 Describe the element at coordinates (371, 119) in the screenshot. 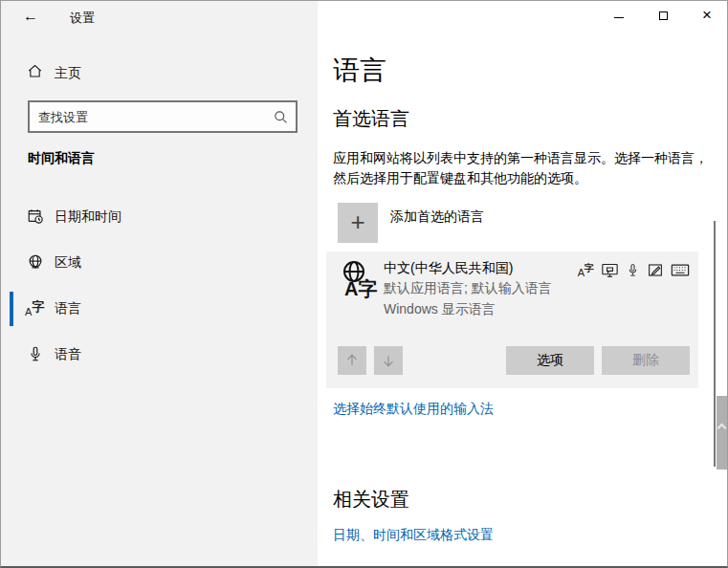

I see `preferred-languages-heading: 首选语言` at that location.